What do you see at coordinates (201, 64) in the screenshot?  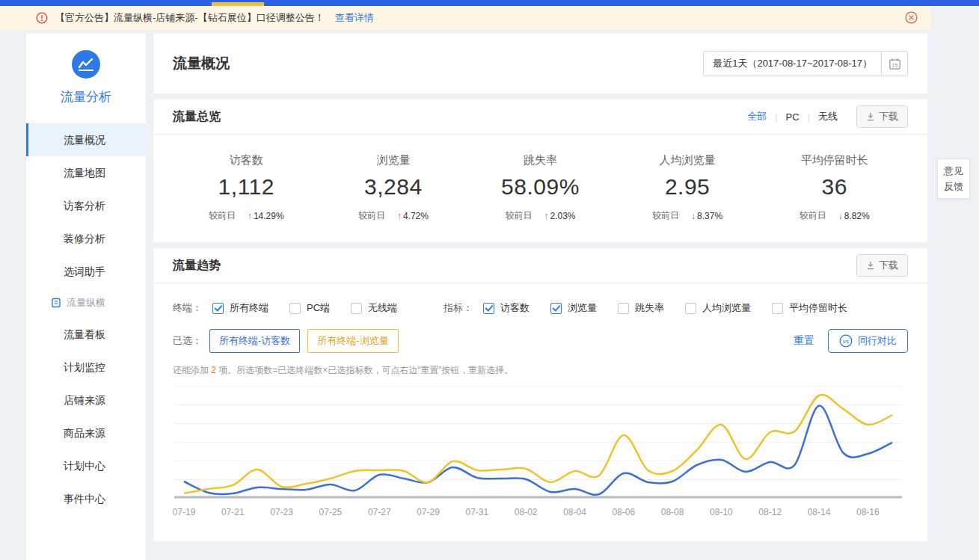 I see `page-title: 流量概况` at bounding box center [201, 64].